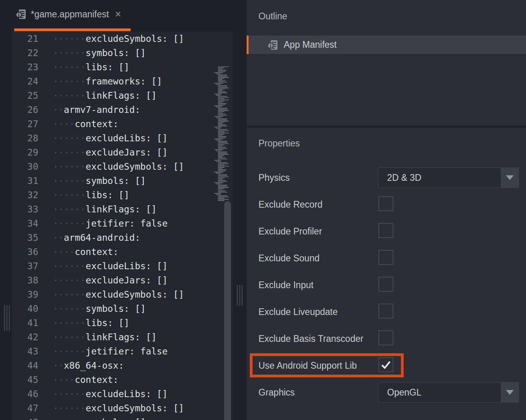 The image size is (526, 420). What do you see at coordinates (286, 285) in the screenshot?
I see `property-label: Exclude Input` at bounding box center [286, 285].